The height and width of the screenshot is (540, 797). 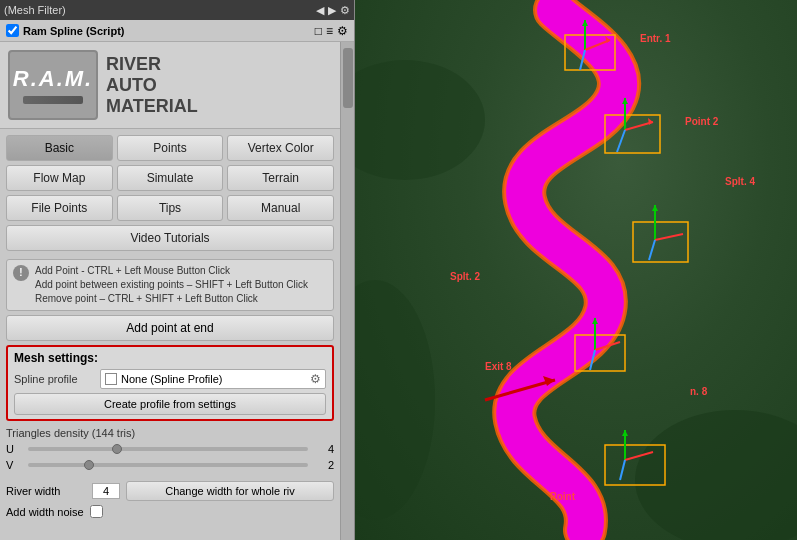 I want to click on tab-basic: Basic, so click(x=60, y=148).